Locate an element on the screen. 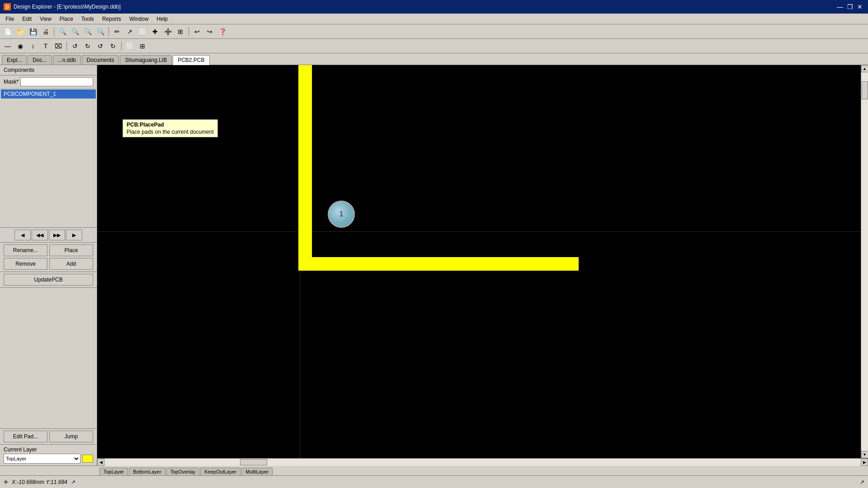  tab-shumaguang: Shumaguang.LIB is located at coordinates (146, 60).